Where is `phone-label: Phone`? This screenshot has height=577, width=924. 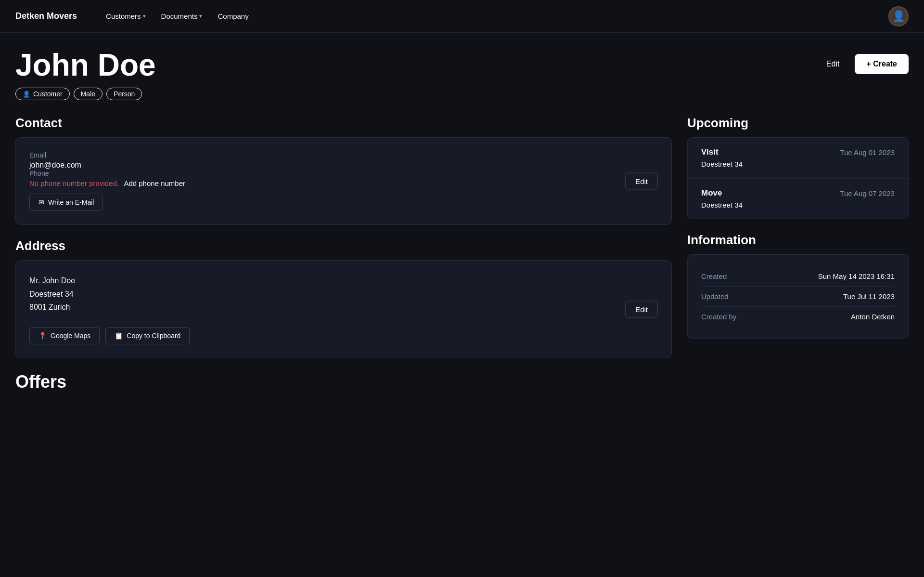
phone-label: Phone is located at coordinates (107, 173).